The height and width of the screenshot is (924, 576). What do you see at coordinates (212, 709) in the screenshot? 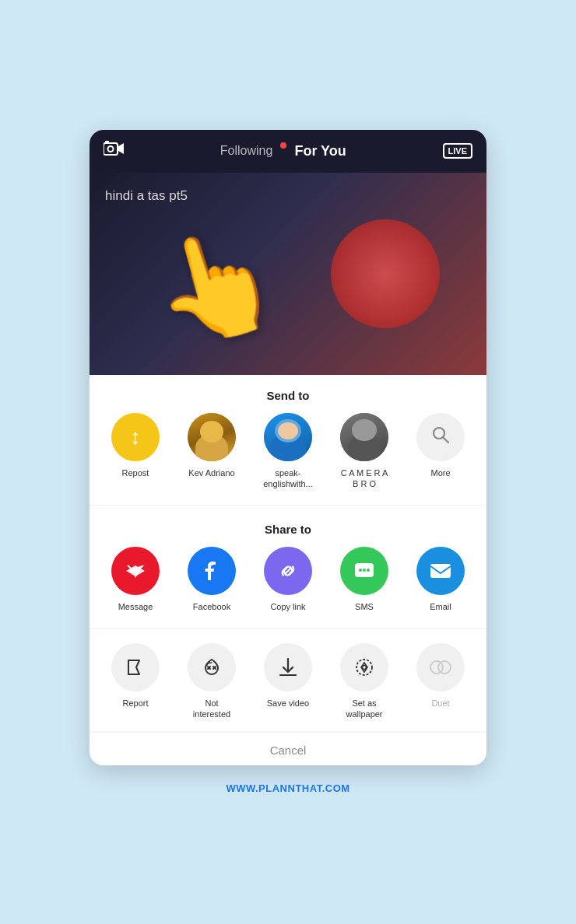
I see `not-interested-label: Notinterested` at bounding box center [212, 709].